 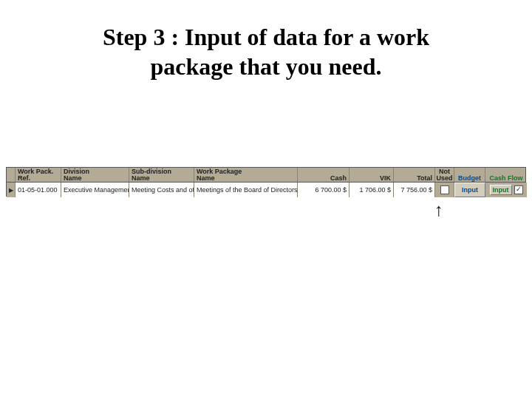 I want to click on arrow-up-icon: ↑, so click(x=439, y=210).